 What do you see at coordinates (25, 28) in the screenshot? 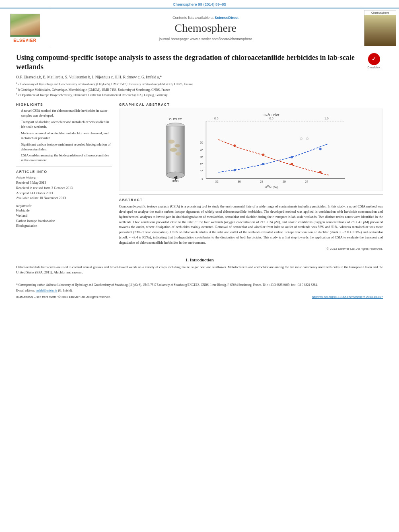
I see `elsevier-logo-area: ELSEVIER` at bounding box center [25, 28].